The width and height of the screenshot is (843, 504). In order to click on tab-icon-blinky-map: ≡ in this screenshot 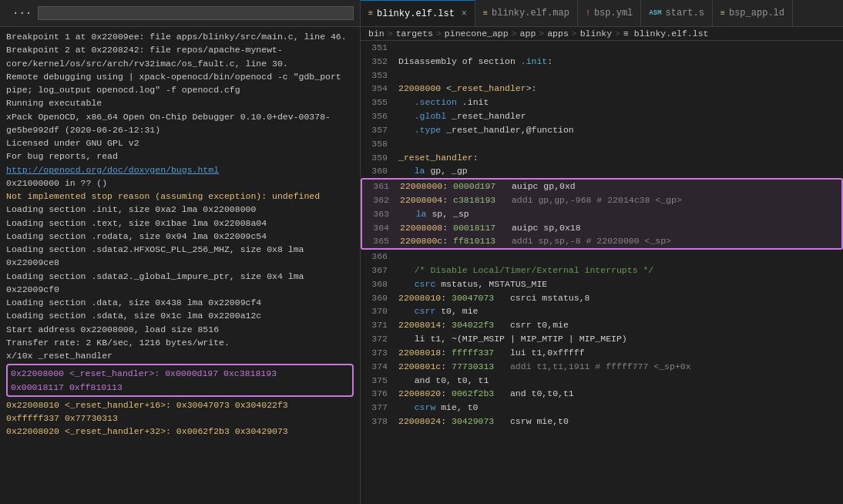, I will do `click(485, 14)`.